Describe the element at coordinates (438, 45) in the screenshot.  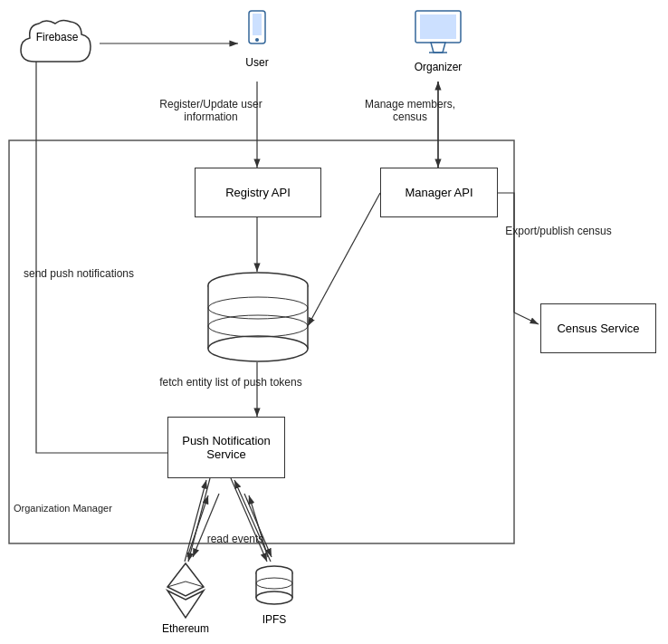
I see `organizer-node: Organizer` at that location.